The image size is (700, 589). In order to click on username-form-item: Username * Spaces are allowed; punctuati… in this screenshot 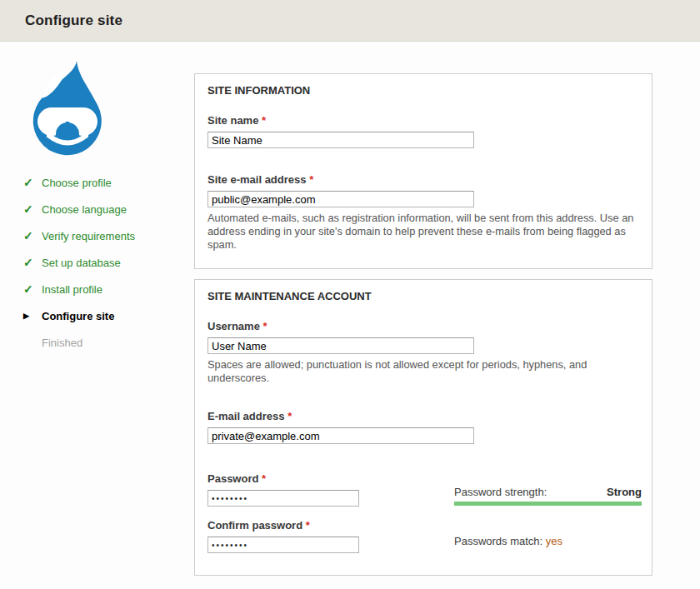, I will do `click(423, 352)`.